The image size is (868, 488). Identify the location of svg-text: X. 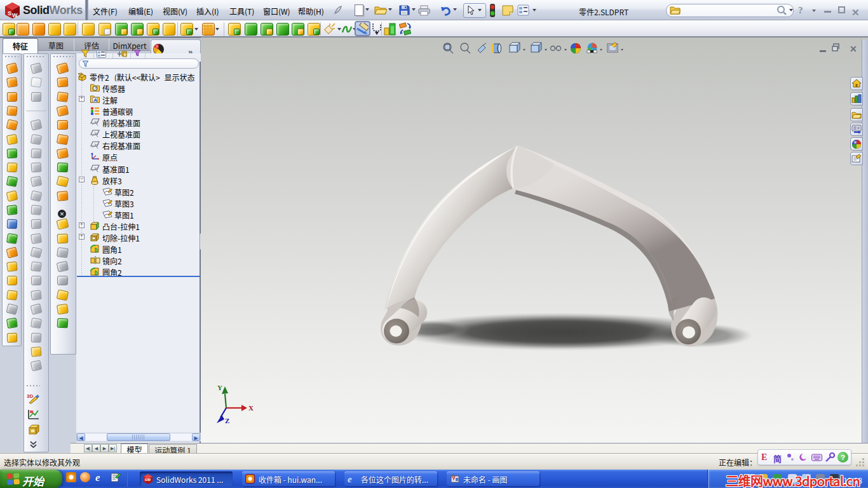
(251, 408).